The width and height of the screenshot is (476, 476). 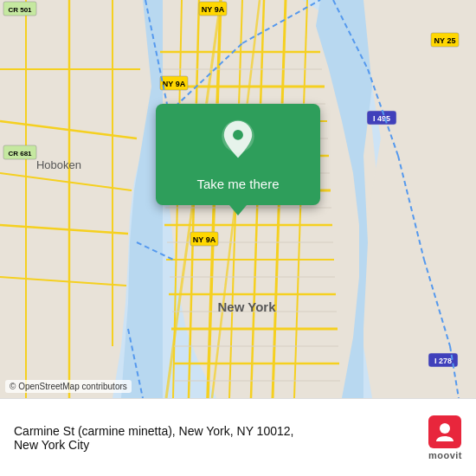 What do you see at coordinates (68, 386) in the screenshot?
I see `map-attribution: © OpenStreetMap contributors` at bounding box center [68, 386].